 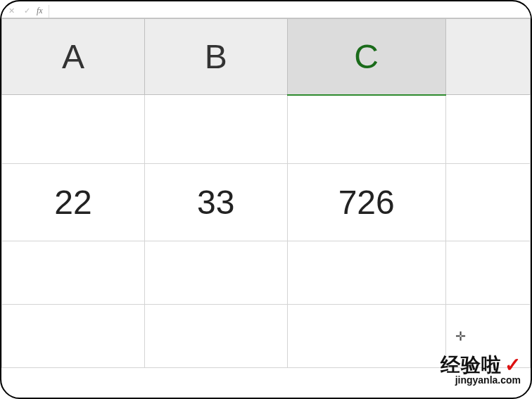 What do you see at coordinates (266, 10) in the screenshot?
I see `formula-bar: ✕ ✓ fx` at bounding box center [266, 10].